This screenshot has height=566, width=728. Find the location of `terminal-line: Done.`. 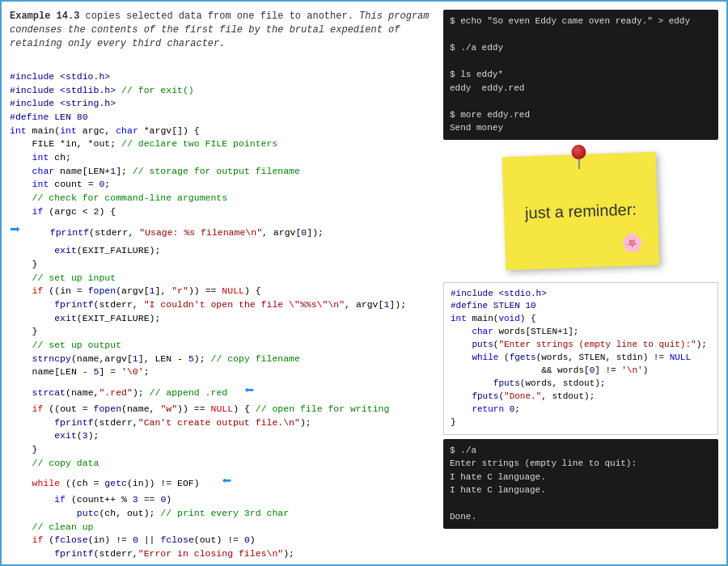

terminal-line: Done. is located at coordinates (581, 517).